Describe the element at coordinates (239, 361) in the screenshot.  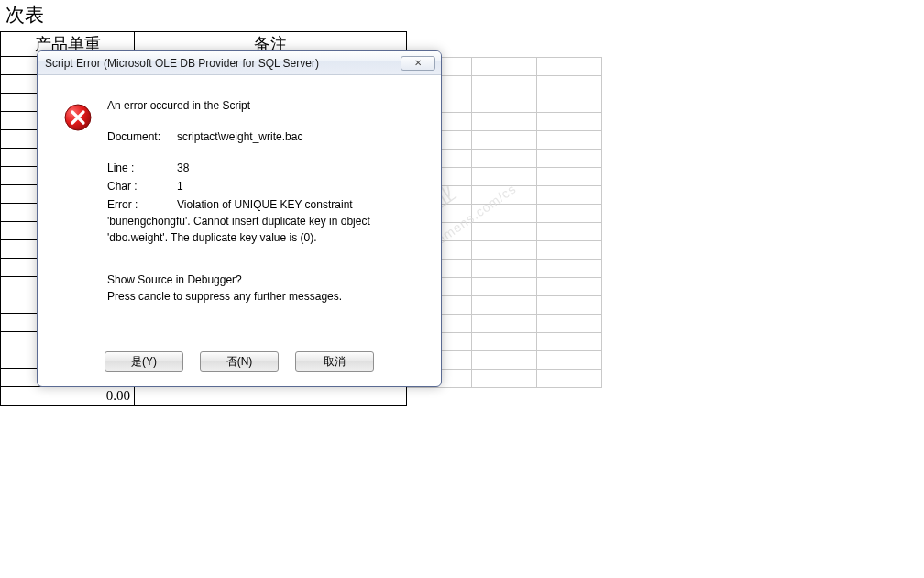
I see `dialog-button-row: 是(Y) 否(N) 取消` at that location.